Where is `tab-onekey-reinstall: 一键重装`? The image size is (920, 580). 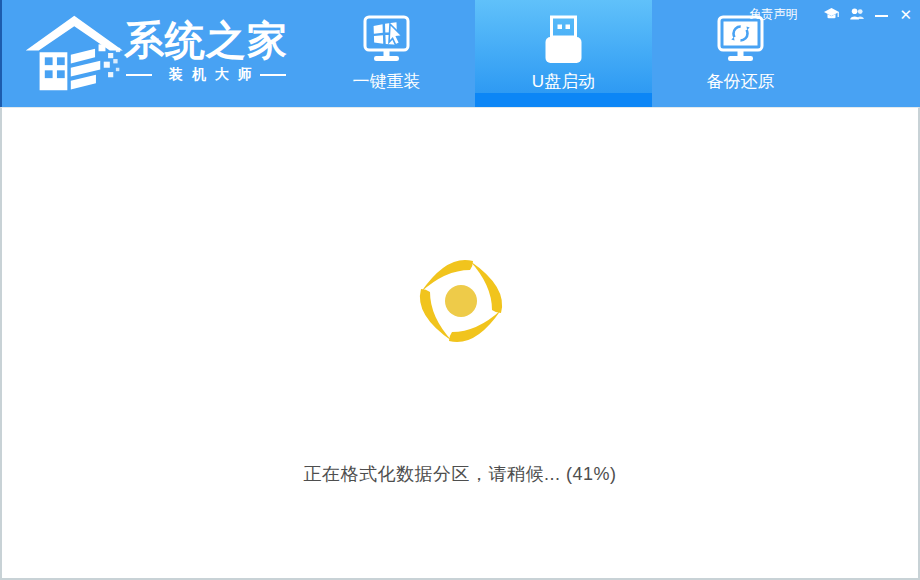 tab-onekey-reinstall: 一键重装 is located at coordinates (386, 54).